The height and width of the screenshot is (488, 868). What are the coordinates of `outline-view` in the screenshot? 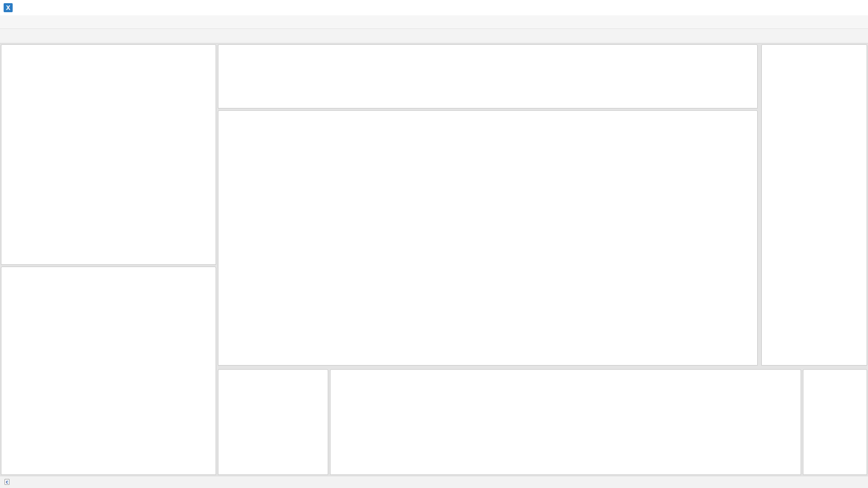 It's located at (814, 205).